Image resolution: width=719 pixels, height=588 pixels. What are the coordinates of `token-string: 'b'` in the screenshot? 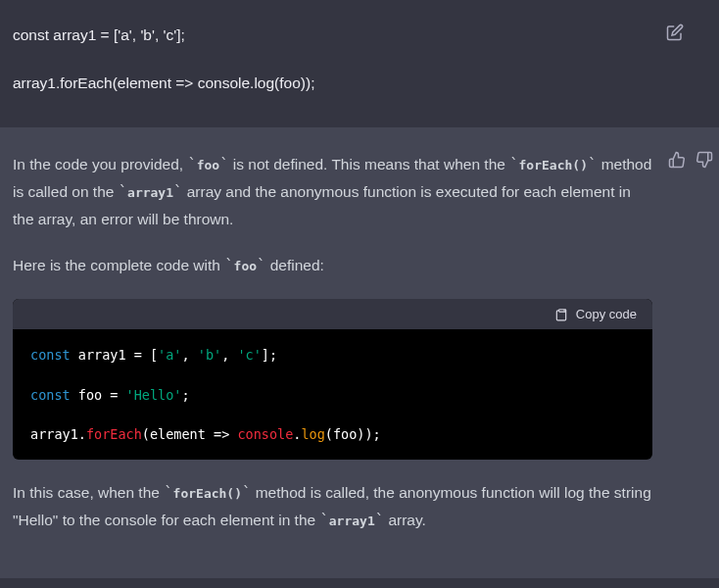 It's located at (210, 355).